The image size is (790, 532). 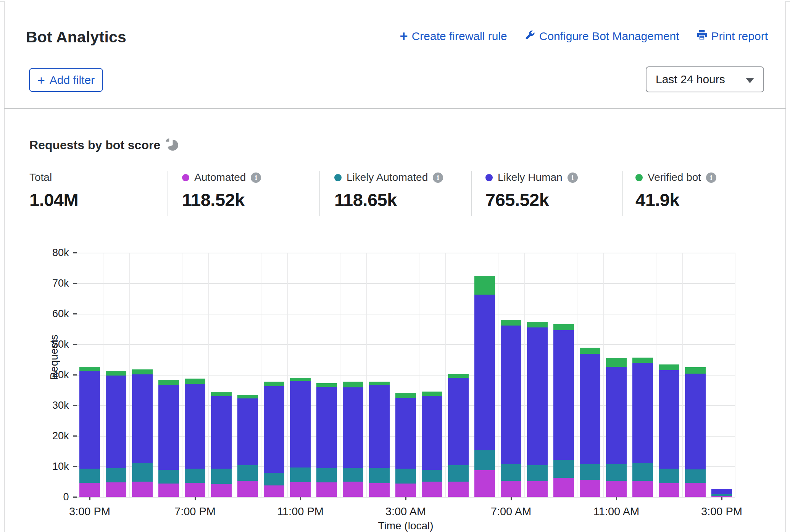 What do you see at coordinates (601, 36) in the screenshot?
I see `configure-bot-management-link: Configure Bot Management` at bounding box center [601, 36].